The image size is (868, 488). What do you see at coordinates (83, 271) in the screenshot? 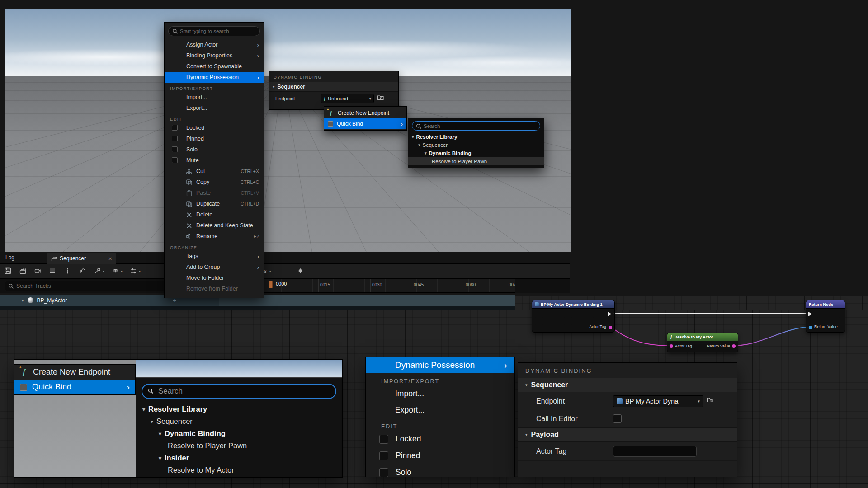
I see `curve-editor-button` at bounding box center [83, 271].